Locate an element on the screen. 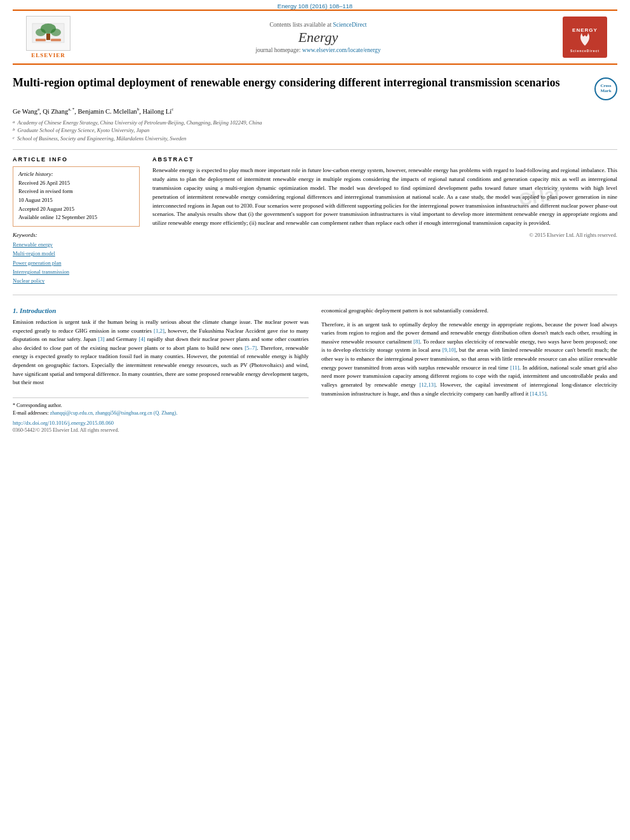  keyword-5: Nuclear policy is located at coordinates (76, 281).